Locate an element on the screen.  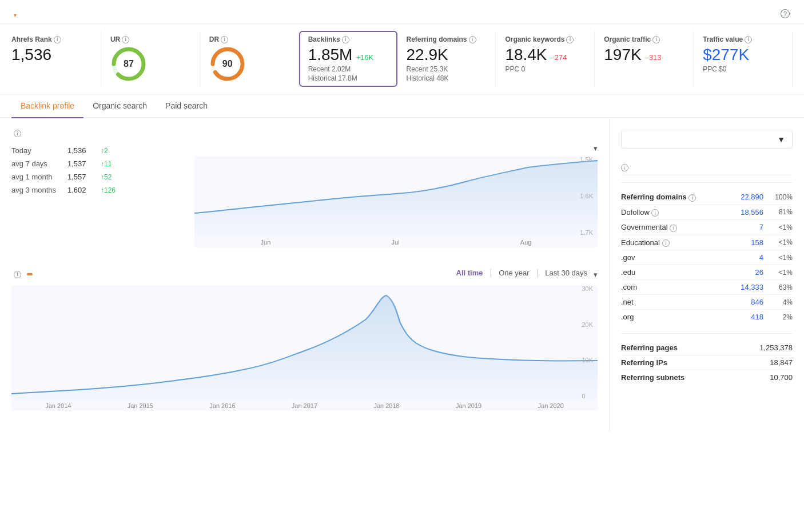
rank-chart: 1.5K 1.6K 1.7K JunJulAug is located at coordinates (396, 202).